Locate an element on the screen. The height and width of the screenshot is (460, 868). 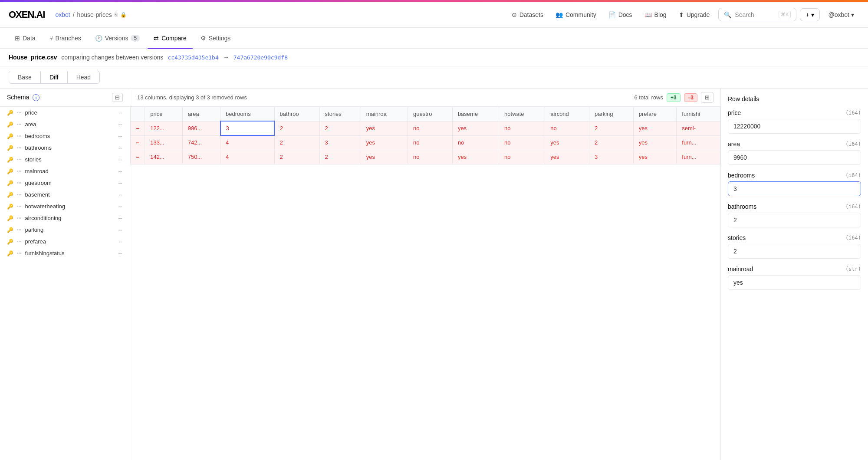
schema-field-name: basement is located at coordinates (69, 194).